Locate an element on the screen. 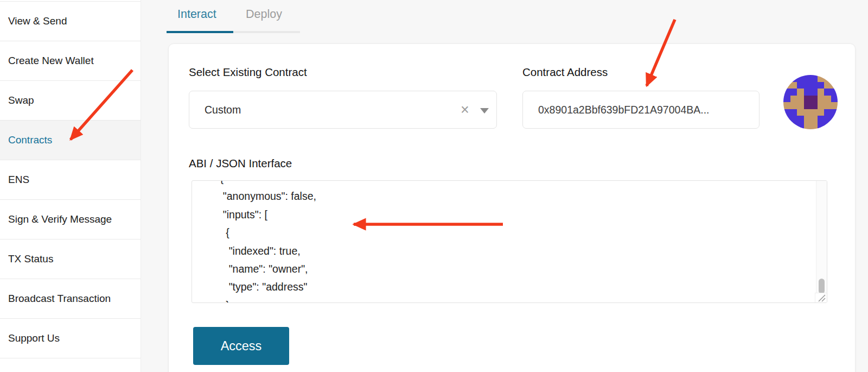 This screenshot has width=868, height=372. sidebar-item-broadcast-transaction: Broadcast Transaction is located at coordinates (71, 299).